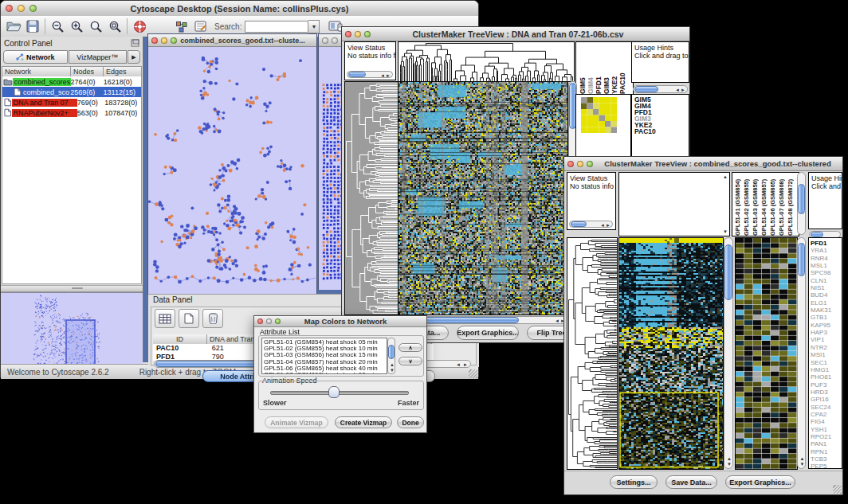 This screenshot has height=504, width=848. What do you see at coordinates (14, 26) in the screenshot?
I see `open-session-icon` at bounding box center [14, 26].